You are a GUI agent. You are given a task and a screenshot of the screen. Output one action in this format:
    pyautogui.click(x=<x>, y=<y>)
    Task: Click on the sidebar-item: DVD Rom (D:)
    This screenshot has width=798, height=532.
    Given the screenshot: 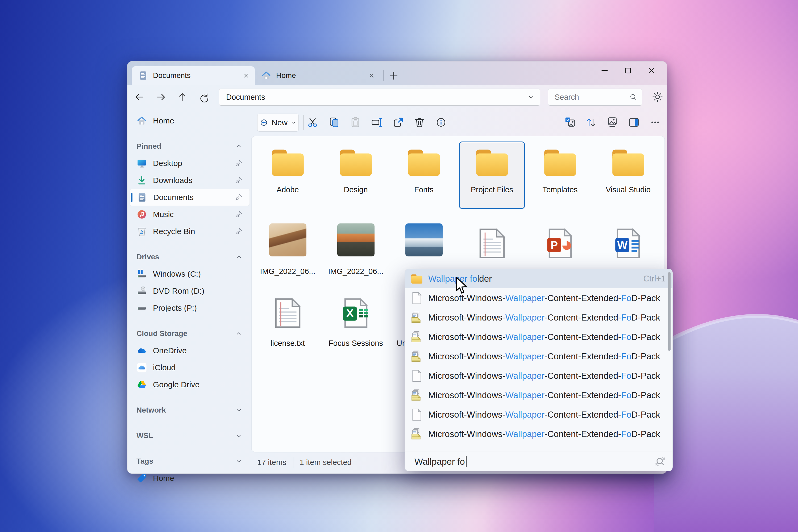 What is the action you would take?
    pyautogui.click(x=190, y=291)
    